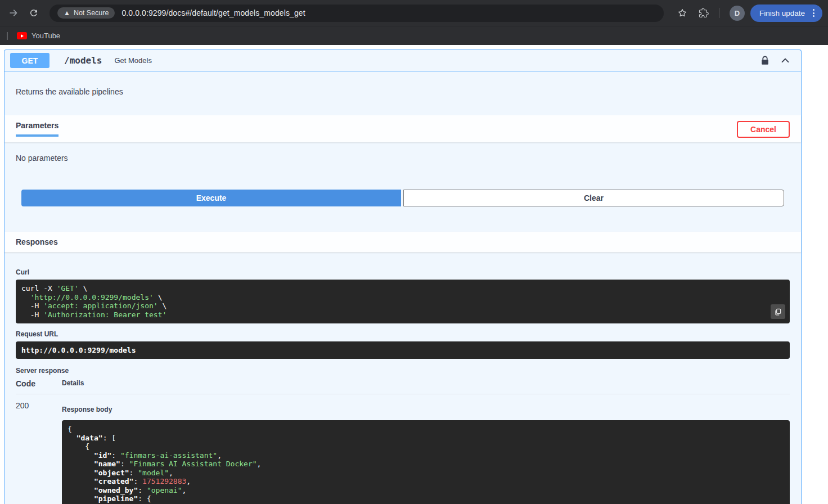  What do you see at coordinates (91, 13) in the screenshot?
I see `not-secure-label: Not Secure` at bounding box center [91, 13].